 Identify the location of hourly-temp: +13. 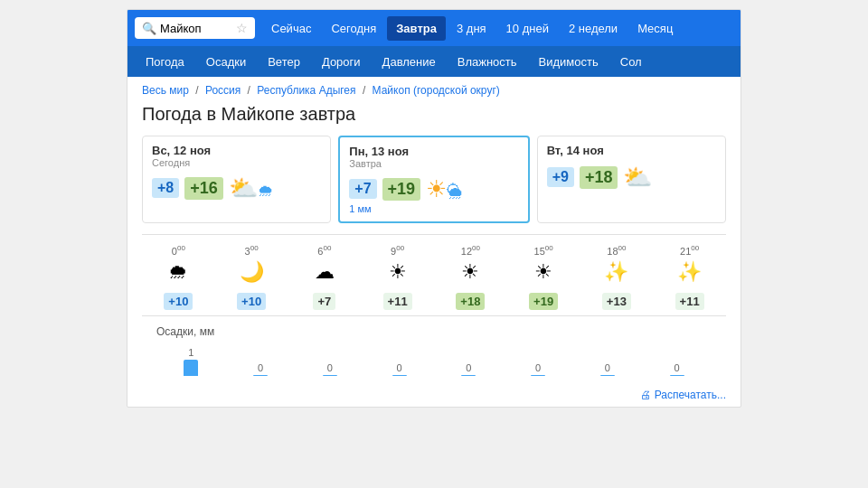
(617, 302).